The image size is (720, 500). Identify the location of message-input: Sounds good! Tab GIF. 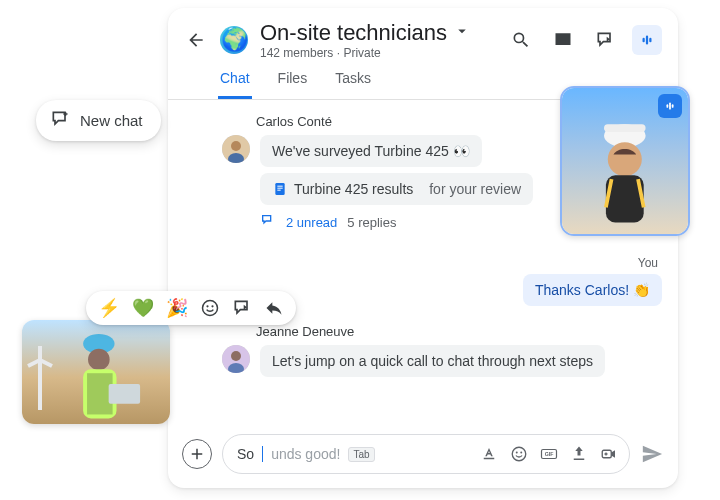
(426, 454).